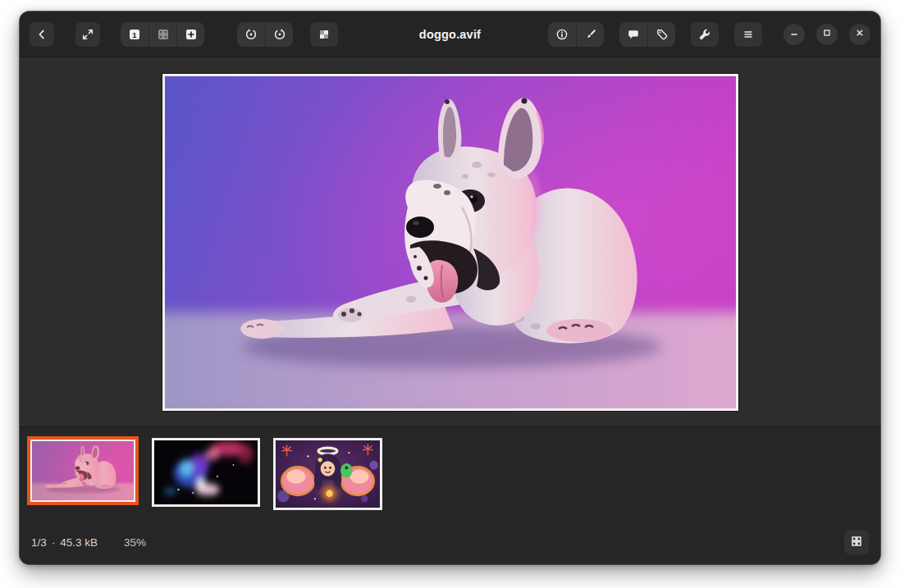  What do you see at coordinates (190, 34) in the screenshot?
I see `zoom-in-button` at bounding box center [190, 34].